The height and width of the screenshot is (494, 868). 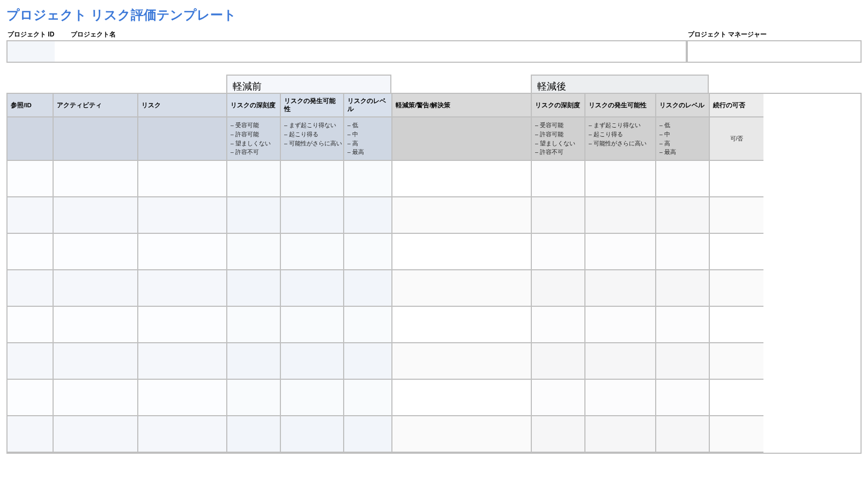 I want to click on subinfo-level-post: 低中高最高, so click(x=683, y=139).